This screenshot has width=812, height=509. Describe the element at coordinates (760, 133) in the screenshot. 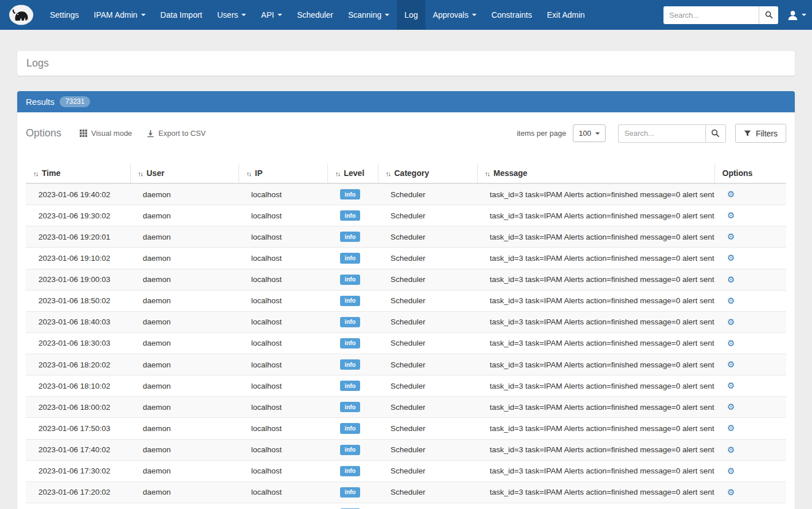

I see `filters-button: Filters` at that location.